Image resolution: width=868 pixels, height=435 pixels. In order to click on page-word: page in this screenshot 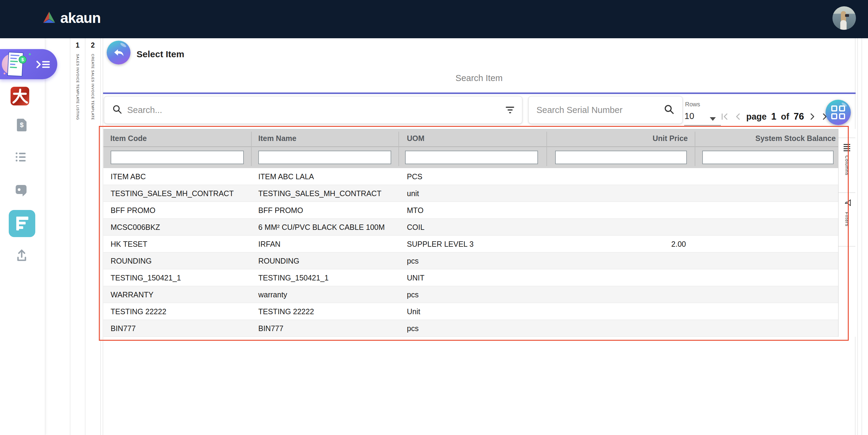, I will do `click(756, 116)`.